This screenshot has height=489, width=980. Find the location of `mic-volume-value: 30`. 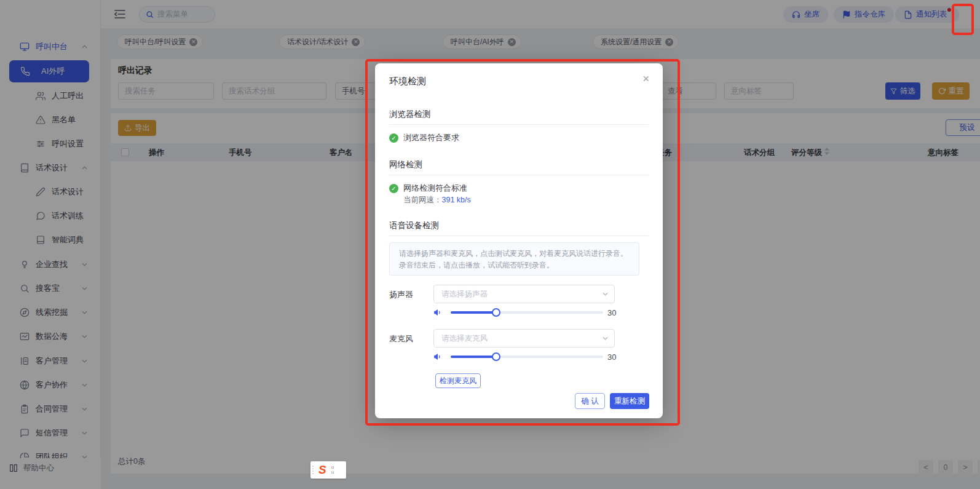

mic-volume-value: 30 is located at coordinates (612, 357).